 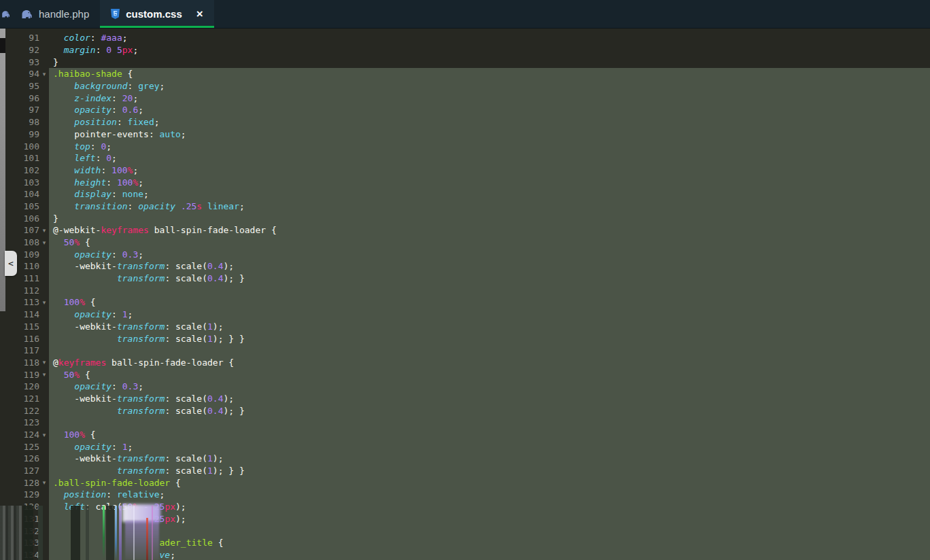 I want to click on code-line: 102 width: 100%;, so click(x=468, y=171).